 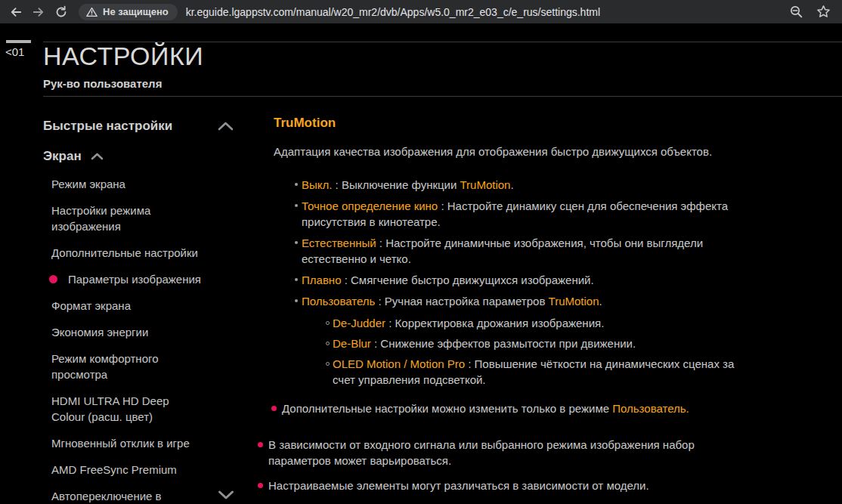 What do you see at coordinates (447, 408) in the screenshot?
I see `text-segment: Дополнительные настройки можно изменить …` at bounding box center [447, 408].